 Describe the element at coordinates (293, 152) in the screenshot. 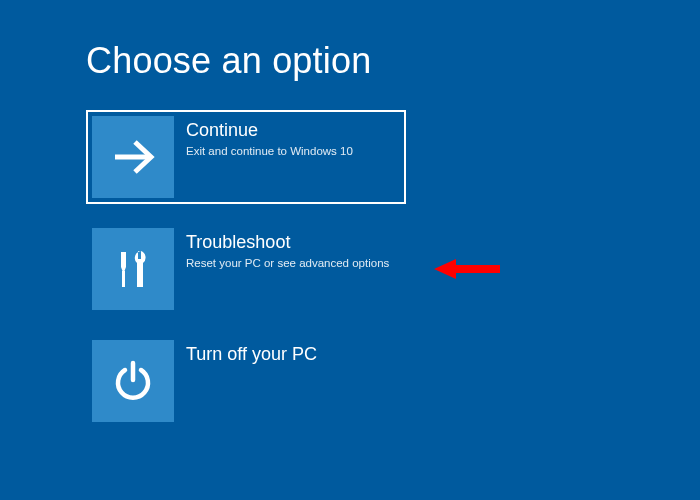

I see `option-description: Exit and continue to Windows 10` at that location.